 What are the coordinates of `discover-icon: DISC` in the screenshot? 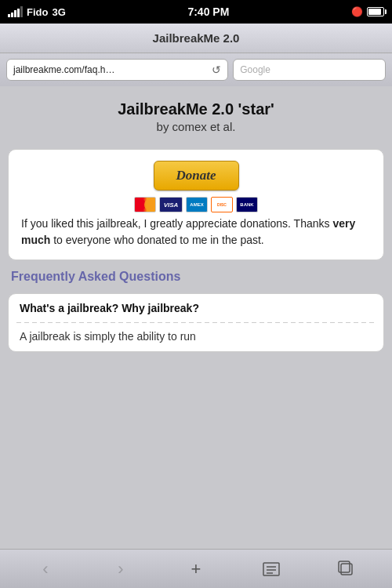 It's located at (222, 205).